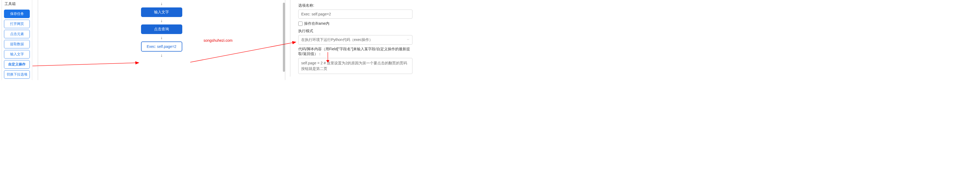 The image size is (980, 188). Describe the element at coordinates (284, 37) in the screenshot. I see `canvas-scrollbar` at that location.